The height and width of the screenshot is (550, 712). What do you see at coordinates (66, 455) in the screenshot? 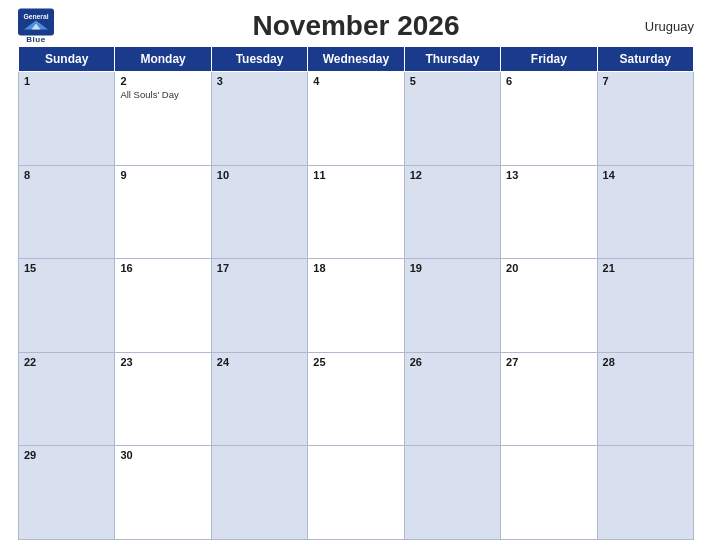
I see `day-number: 29` at bounding box center [66, 455].